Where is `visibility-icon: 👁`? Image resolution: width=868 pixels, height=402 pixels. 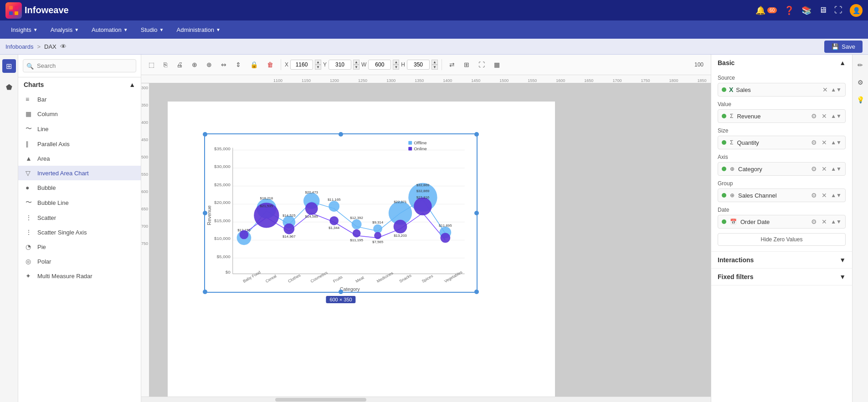 visibility-icon: 👁 is located at coordinates (63, 46).